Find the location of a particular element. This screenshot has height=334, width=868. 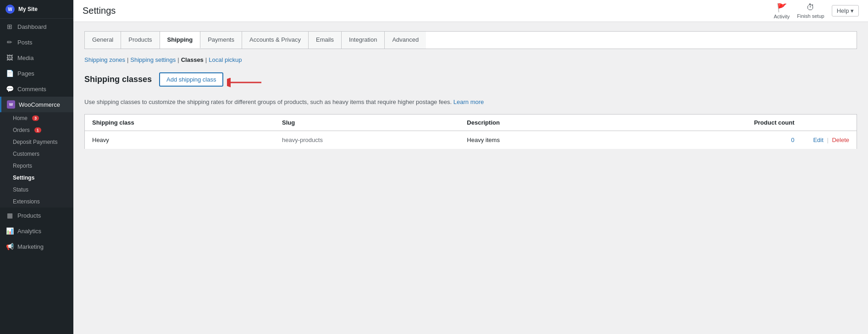

finish-setup-icon: ⏱ is located at coordinates (811, 7).